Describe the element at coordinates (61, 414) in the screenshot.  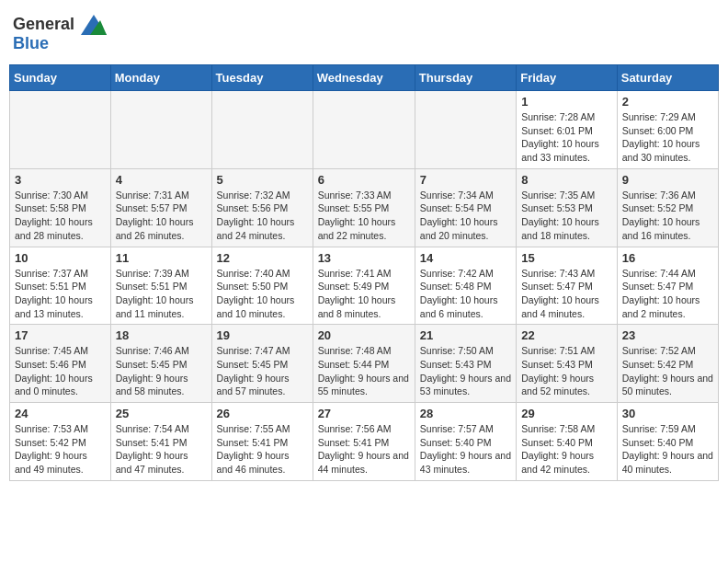
I see `day-number: 24` at that location.